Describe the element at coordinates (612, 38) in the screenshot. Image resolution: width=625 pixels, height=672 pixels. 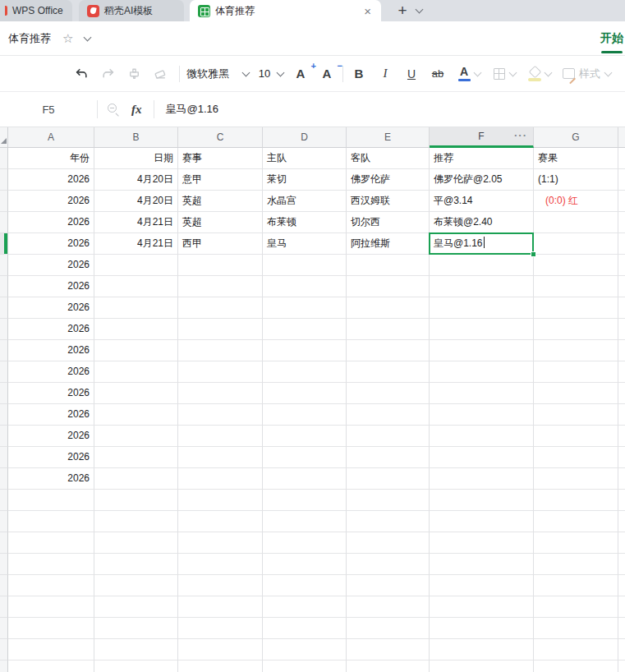
I see `ribbon-tab-home: 开始` at that location.